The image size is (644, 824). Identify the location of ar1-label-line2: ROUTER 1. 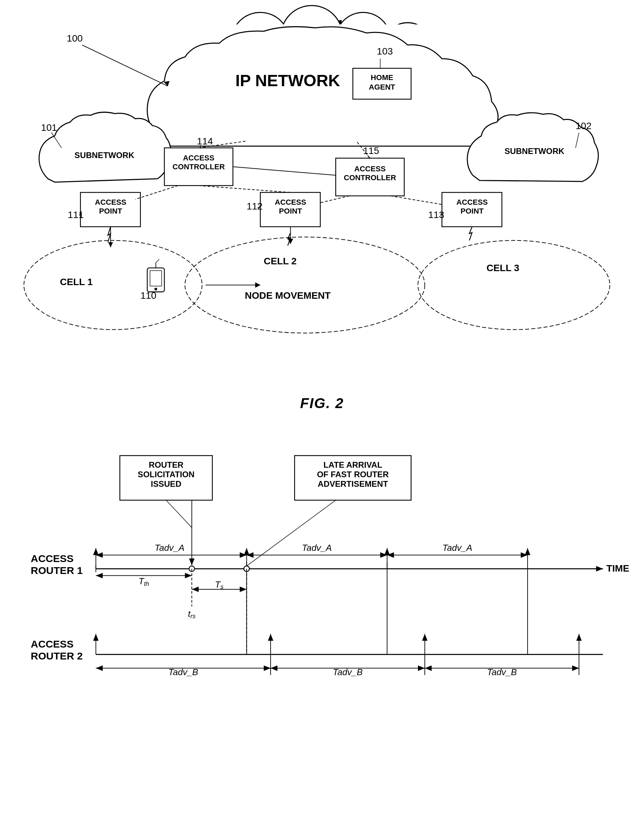
(57, 570).